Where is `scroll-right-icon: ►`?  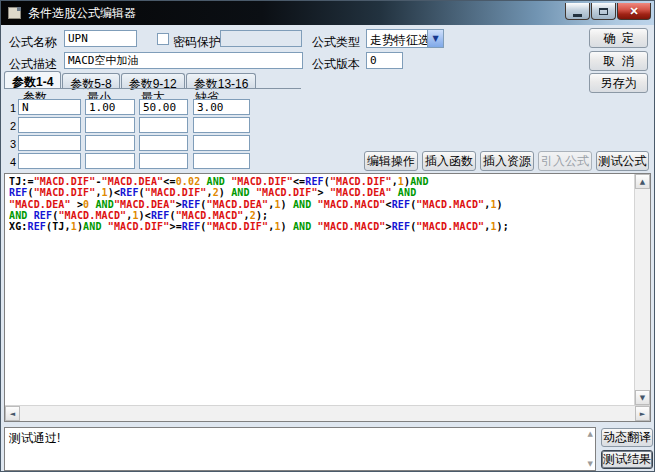 scroll-right-icon: ► is located at coordinates (642, 414).